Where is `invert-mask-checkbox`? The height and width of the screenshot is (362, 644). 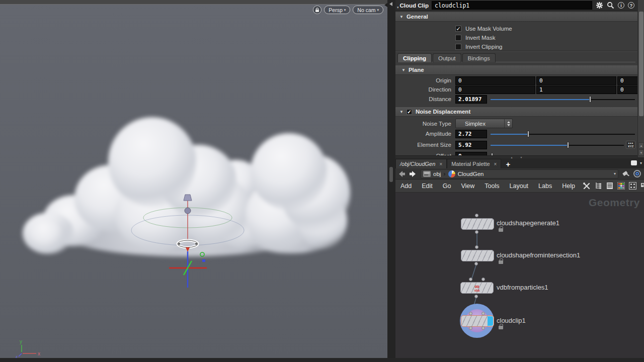
invert-mask-checkbox is located at coordinates (458, 38).